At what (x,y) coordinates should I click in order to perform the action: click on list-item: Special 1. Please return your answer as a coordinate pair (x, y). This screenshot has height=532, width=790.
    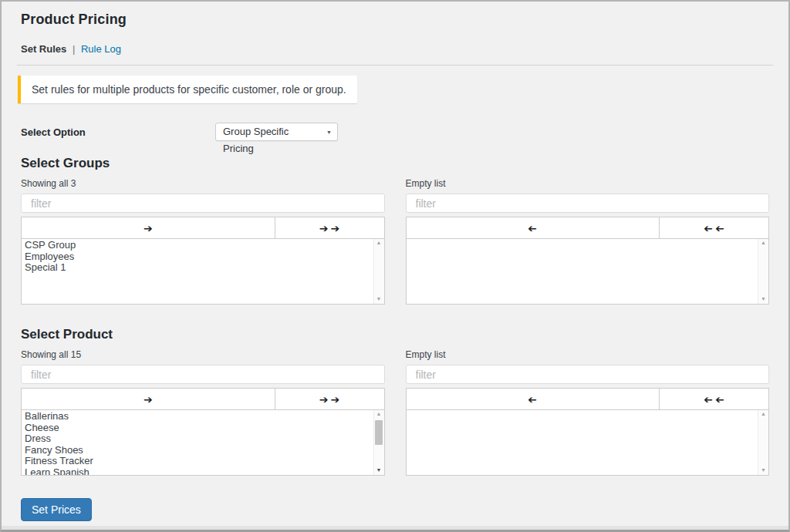
    Looking at the image, I should click on (198, 268).